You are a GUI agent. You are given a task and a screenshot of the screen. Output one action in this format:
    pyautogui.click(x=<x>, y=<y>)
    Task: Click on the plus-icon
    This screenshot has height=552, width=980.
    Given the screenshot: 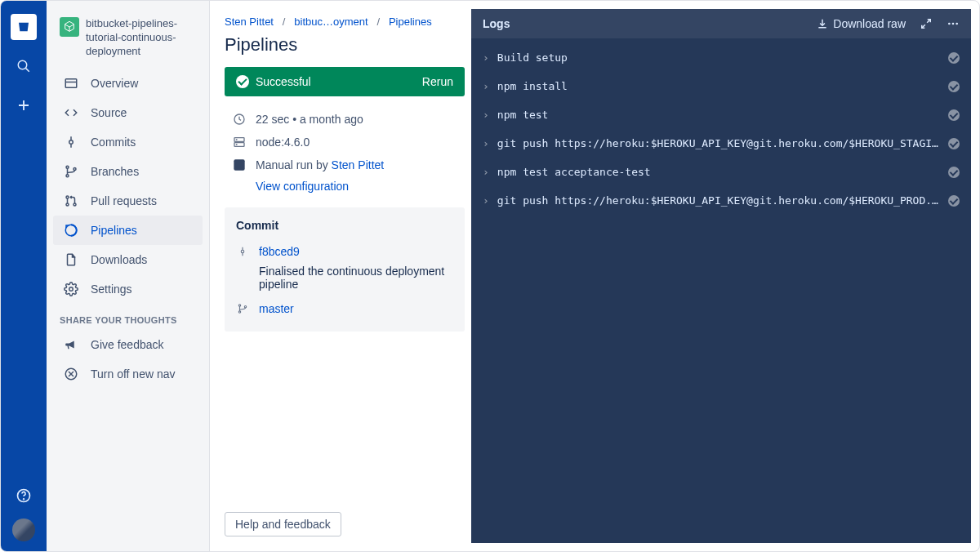 What is the action you would take?
    pyautogui.click(x=24, y=105)
    